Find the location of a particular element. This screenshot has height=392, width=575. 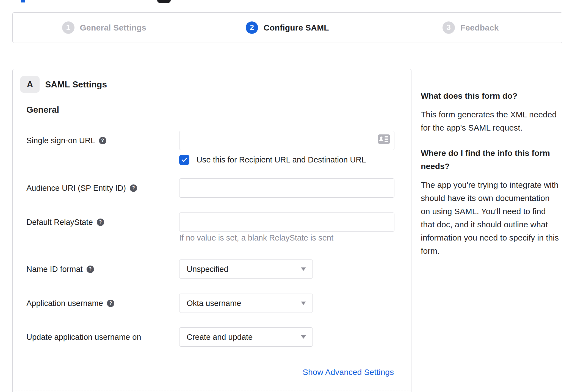

sso-url-input is located at coordinates (287, 140).